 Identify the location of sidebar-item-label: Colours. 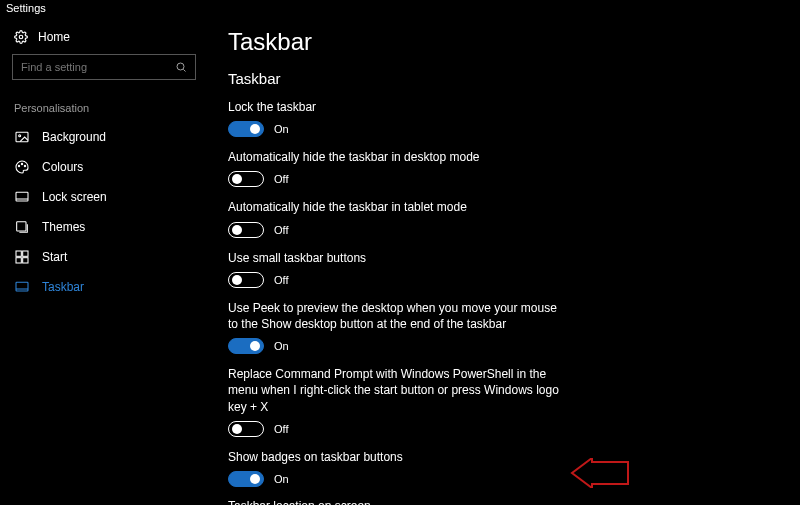
(62, 167).